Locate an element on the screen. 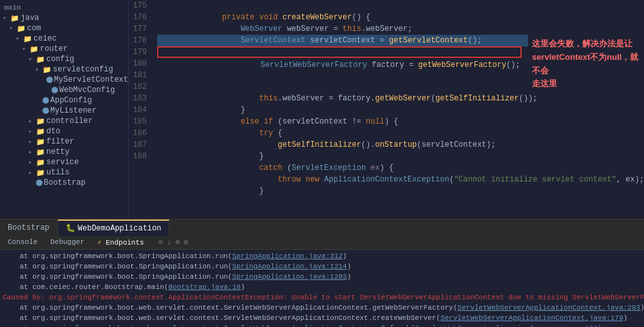 The height and width of the screenshot is (327, 644). sidebar-item-router: 📁 router is located at coordinates (64, 49).